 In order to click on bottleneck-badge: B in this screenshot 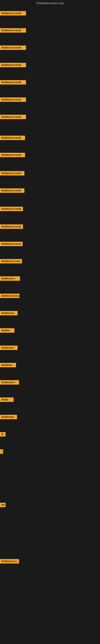, I will do `click(3, 434)`.